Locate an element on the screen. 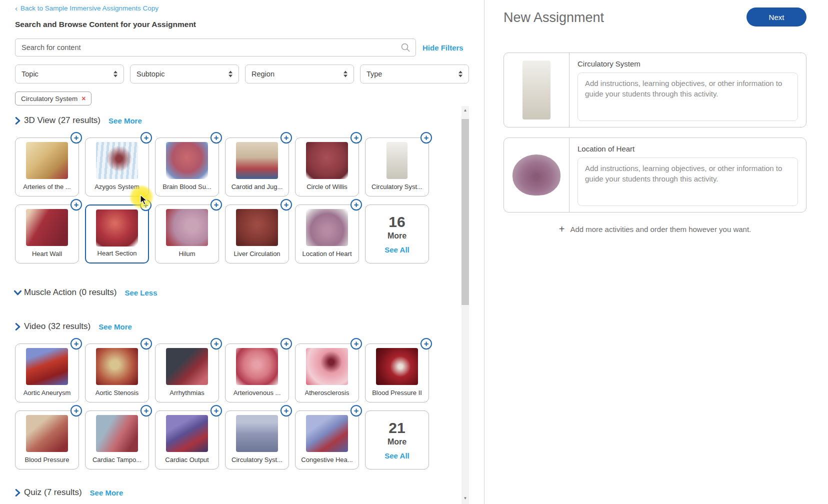 Image resolution: width=828 pixels, height=504 pixels. filter-dropdown: Region is located at coordinates (300, 74).